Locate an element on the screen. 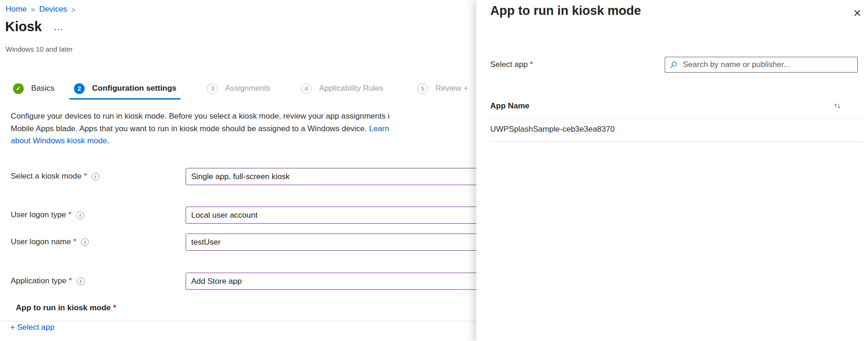  more-options-icon: … is located at coordinates (59, 27).